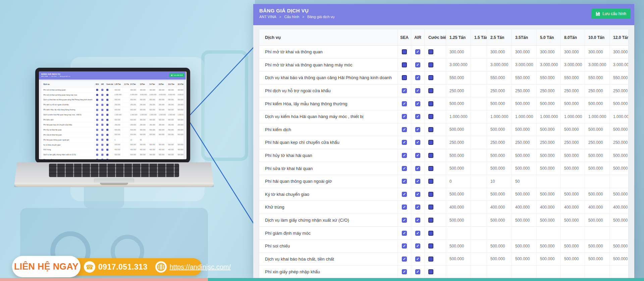  Describe the element at coordinates (200, 267) in the screenshot. I see `contact-website-link: https://andinjsc.com/` at that location.